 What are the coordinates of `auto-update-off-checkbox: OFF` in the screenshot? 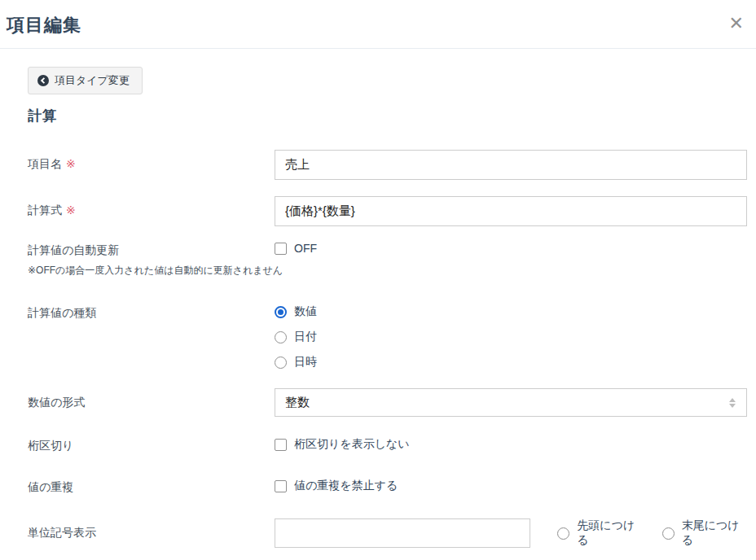 It's located at (511, 248).